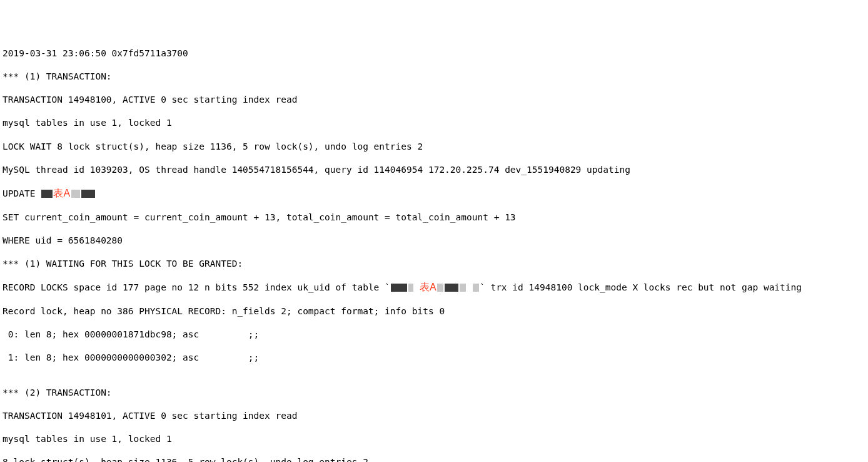 The width and height of the screenshot is (868, 462). I want to click on log-line: TRANSACTION 14948100, ACTIVE 0 sec start…, so click(434, 100).